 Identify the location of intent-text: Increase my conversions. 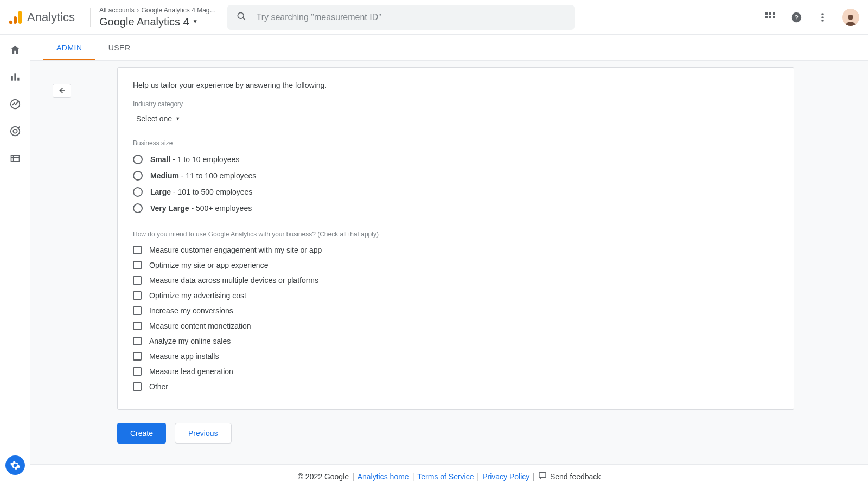
(191, 311).